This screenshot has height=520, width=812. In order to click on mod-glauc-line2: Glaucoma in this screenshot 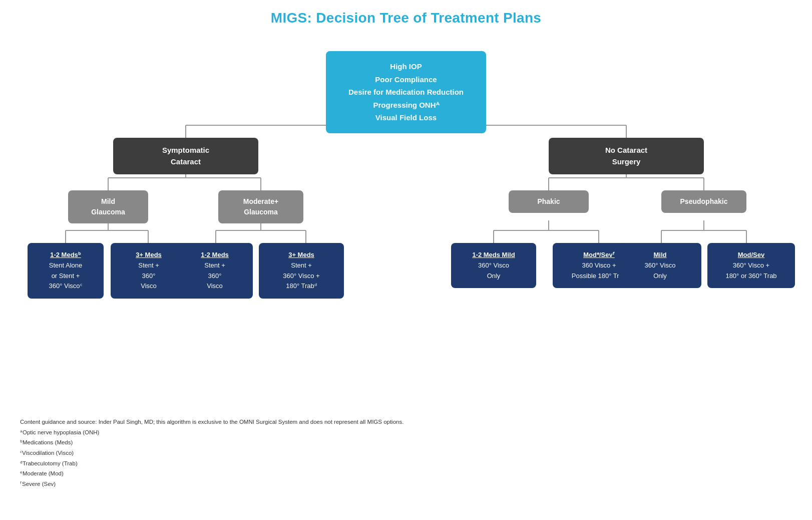, I will do `click(261, 212)`.